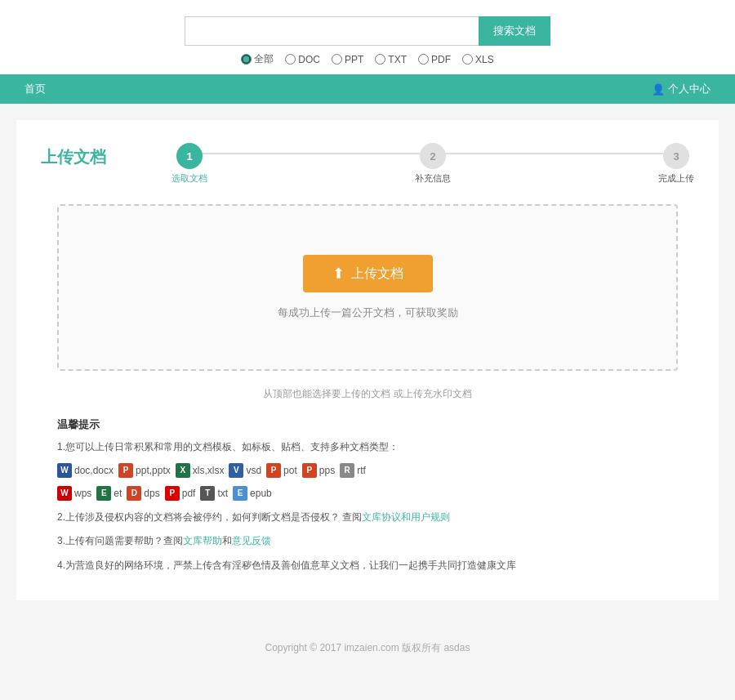 The height and width of the screenshot is (700, 735). I want to click on navbar: 首页 👤 个人中心, so click(368, 89).